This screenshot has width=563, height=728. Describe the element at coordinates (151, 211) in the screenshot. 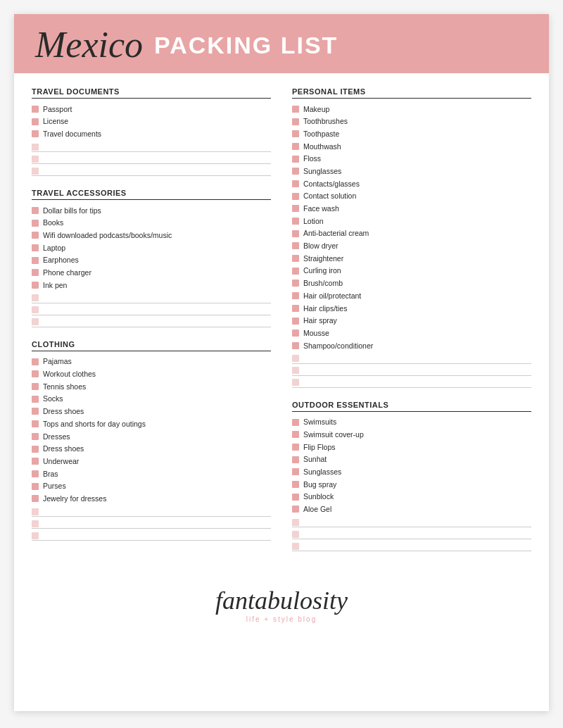

I see `list-item: Dollar bills for tips` at that location.